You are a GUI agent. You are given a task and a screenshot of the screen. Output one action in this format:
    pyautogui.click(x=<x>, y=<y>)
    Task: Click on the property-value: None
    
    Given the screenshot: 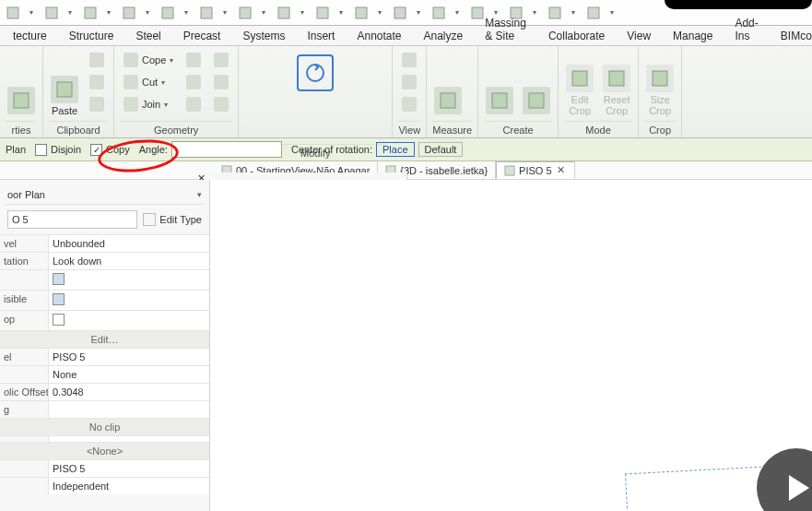 What is the action you would take?
    pyautogui.click(x=129, y=374)
    